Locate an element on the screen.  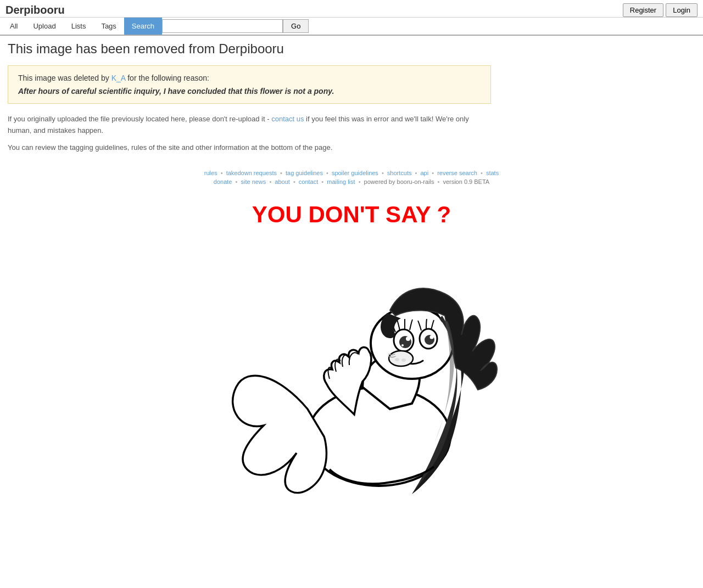
sep9: • is located at coordinates (270, 182).